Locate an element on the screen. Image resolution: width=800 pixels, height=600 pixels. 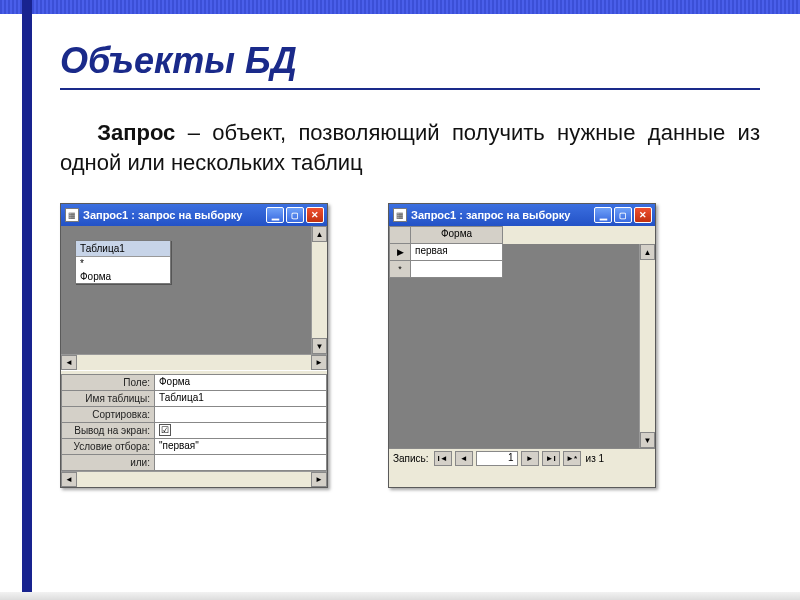
slide-title: Объекты БД is located at coordinates (410, 65).